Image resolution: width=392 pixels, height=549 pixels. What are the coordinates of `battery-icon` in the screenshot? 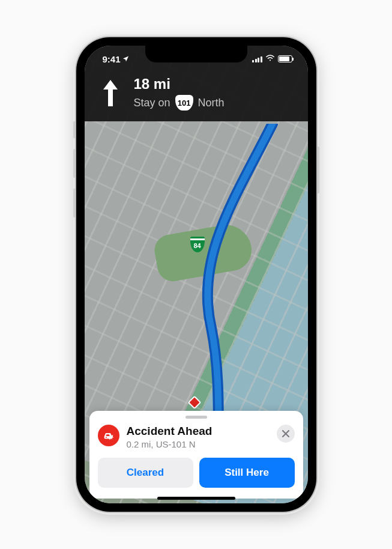 It's located at (285, 59).